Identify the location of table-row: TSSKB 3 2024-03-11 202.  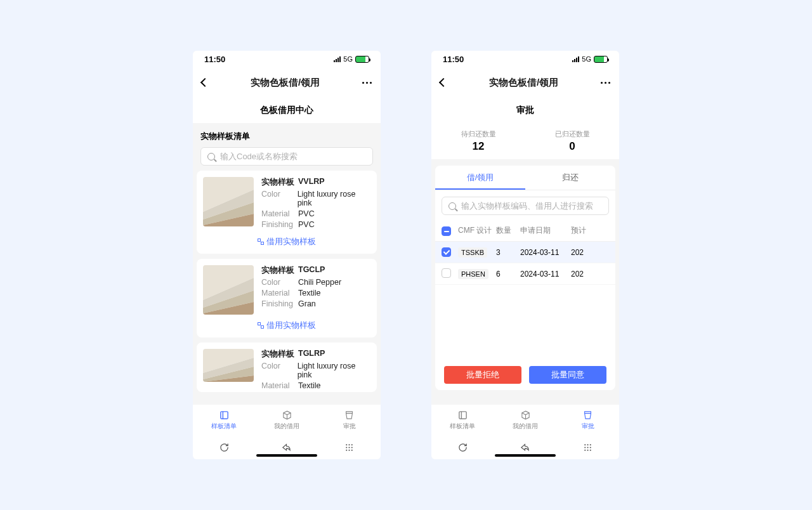
(525, 252).